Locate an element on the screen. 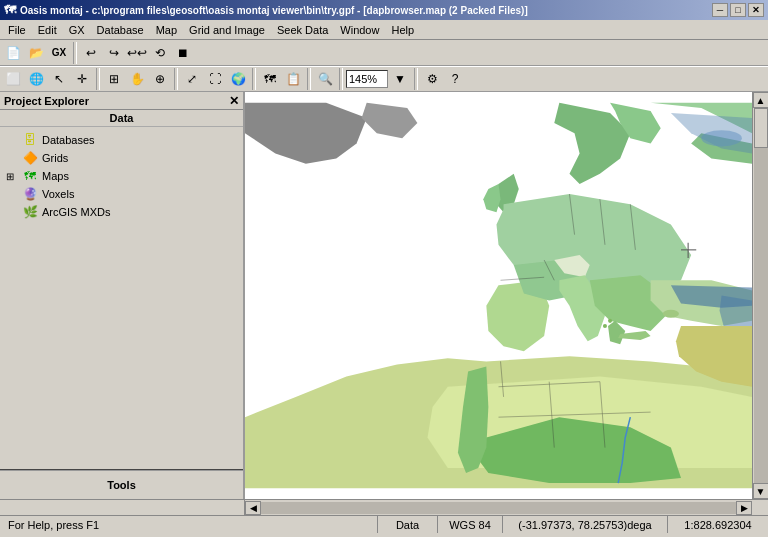  minimize-button: ─ is located at coordinates (720, 10).